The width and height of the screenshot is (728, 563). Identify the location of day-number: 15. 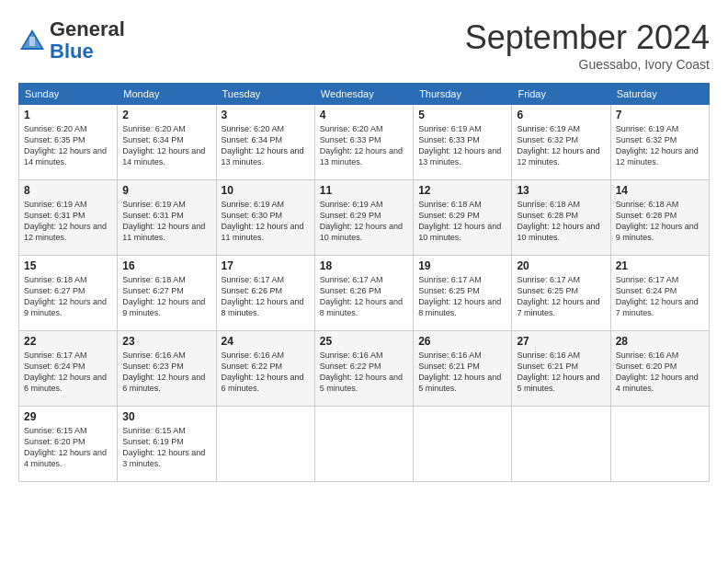
(68, 266).